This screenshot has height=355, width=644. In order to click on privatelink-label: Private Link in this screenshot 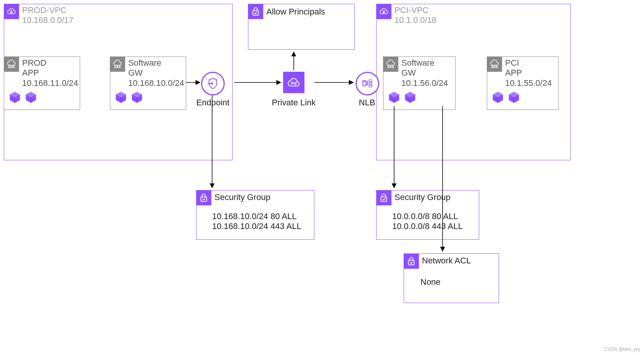, I will do `click(294, 103)`.